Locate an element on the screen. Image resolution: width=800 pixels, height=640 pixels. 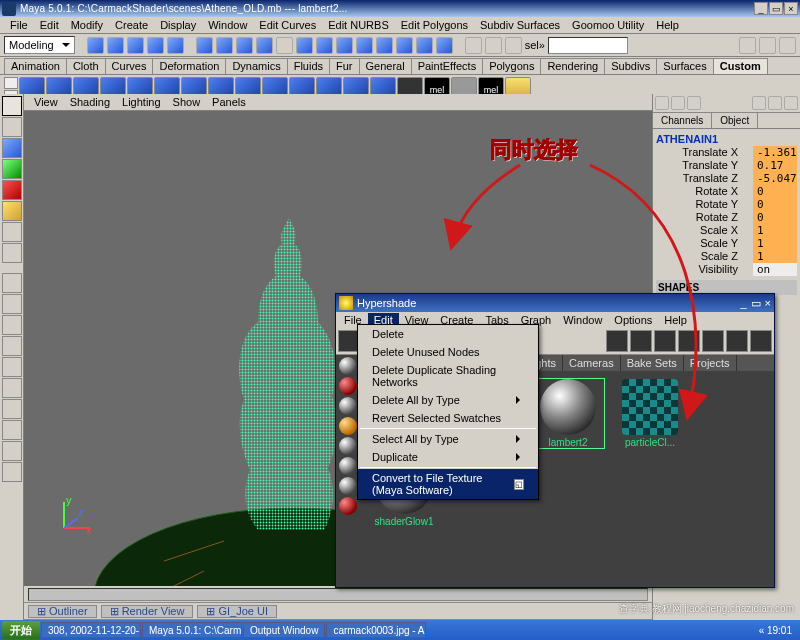
channel-row: Translate Z-5.047 is located at coordinates (726, 178).